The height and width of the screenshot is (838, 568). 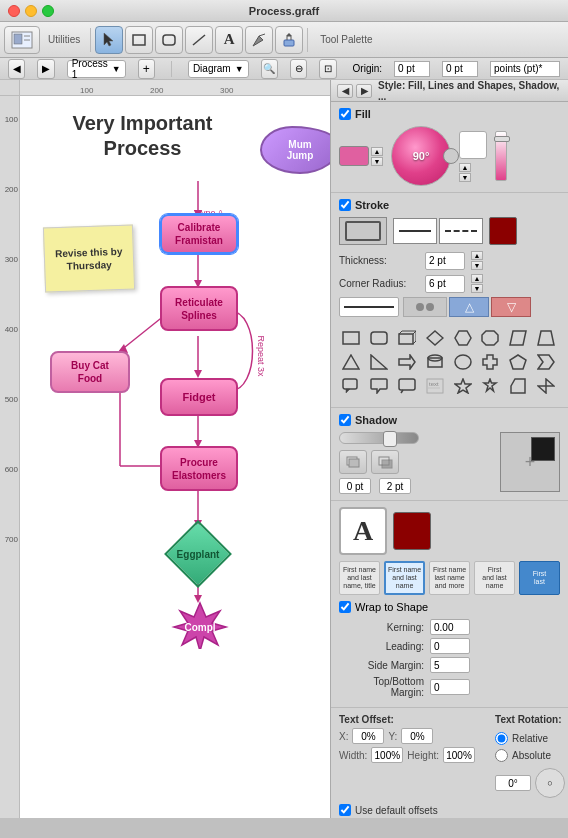 I want to click on sticky-note: Revise this by Thursday, so click(x=89, y=258).